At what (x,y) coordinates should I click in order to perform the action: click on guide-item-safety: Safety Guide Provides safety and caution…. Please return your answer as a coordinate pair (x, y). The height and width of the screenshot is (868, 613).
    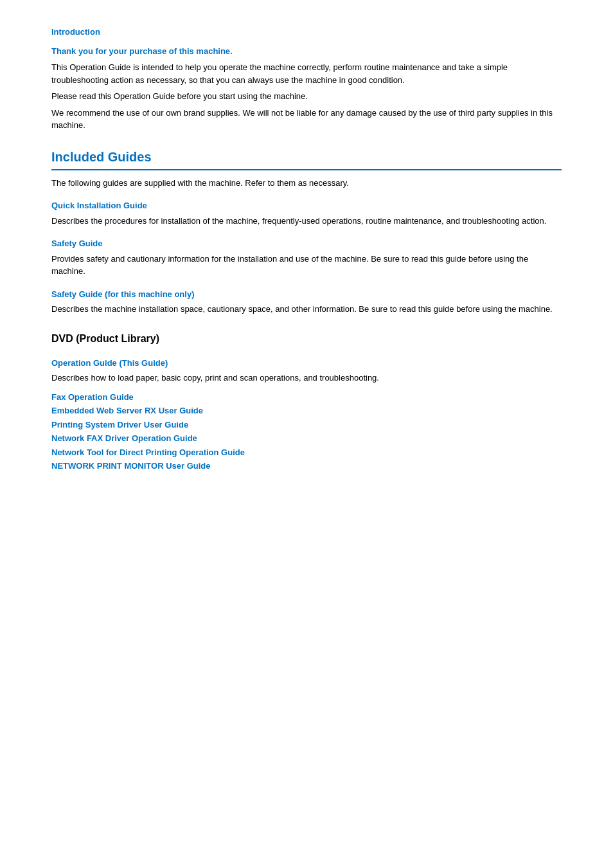
    Looking at the image, I should click on (306, 257).